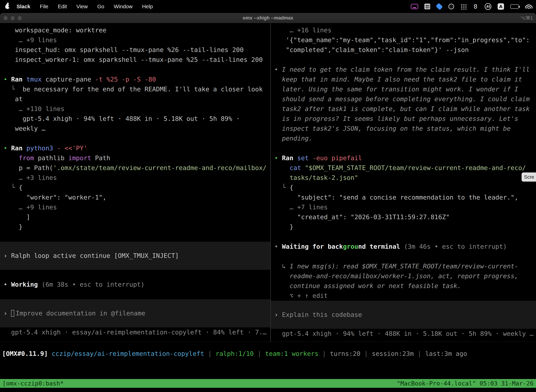  What do you see at coordinates (135, 119) in the screenshot?
I see `terminal-line: gpt-5.4 xhigh · 94% left · 488K in · 5.1…` at bounding box center [135, 119].